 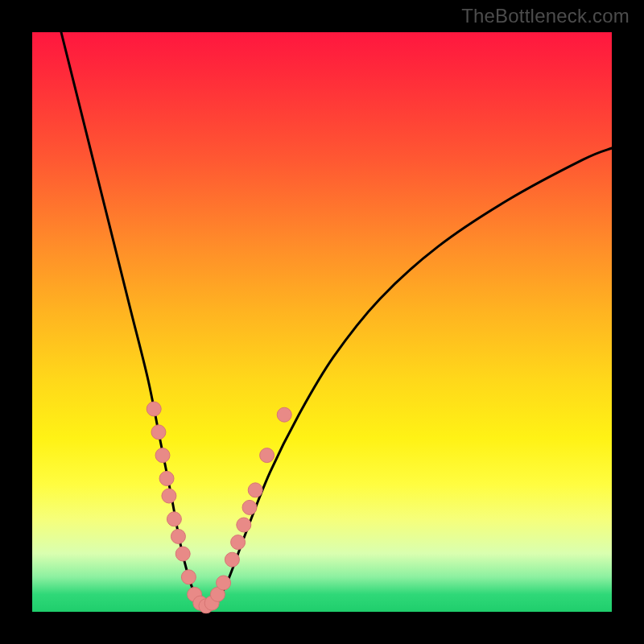 What do you see at coordinates (219, 507) in the screenshot?
I see `data-markers` at bounding box center [219, 507].